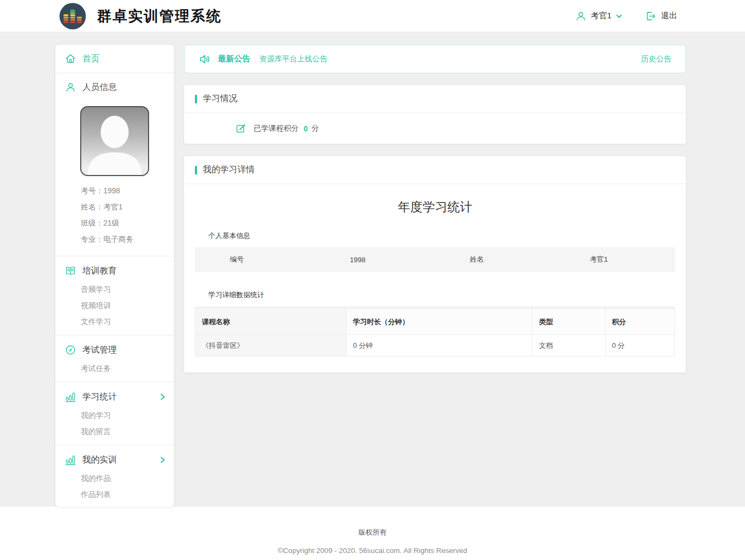  I want to click on study-status-title: 学习情况, so click(435, 99).